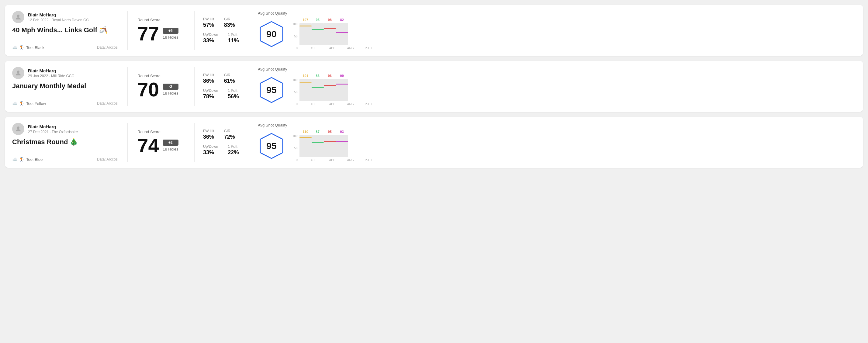 The width and height of the screenshot is (868, 343). What do you see at coordinates (209, 79) in the screenshot?
I see `fw-hit-stat: FW Hit 86%` at bounding box center [209, 79].